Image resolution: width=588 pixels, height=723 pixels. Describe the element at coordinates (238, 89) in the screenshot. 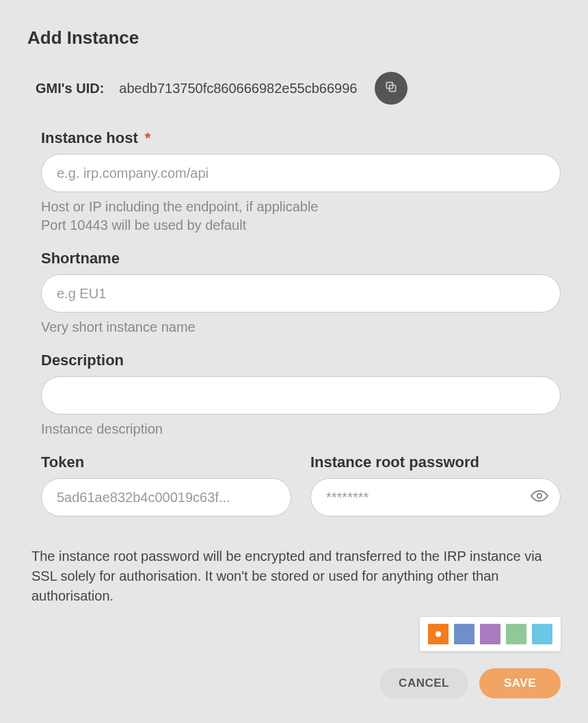

I see `uid-value: abedb713750fc860666982e55cb66996` at that location.